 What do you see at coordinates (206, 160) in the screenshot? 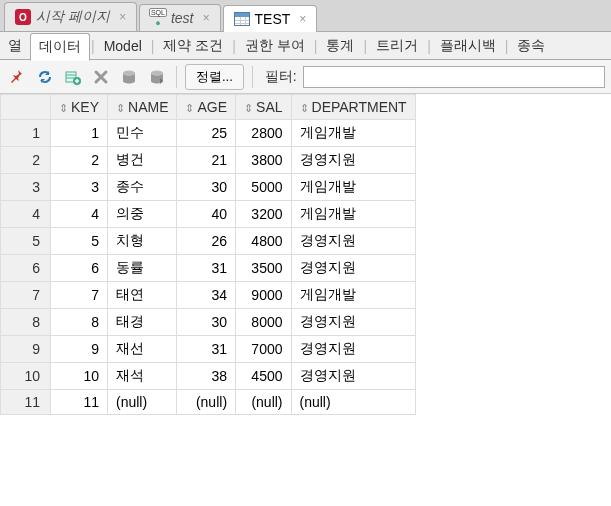
I see `cell-age: 21` at bounding box center [206, 160].